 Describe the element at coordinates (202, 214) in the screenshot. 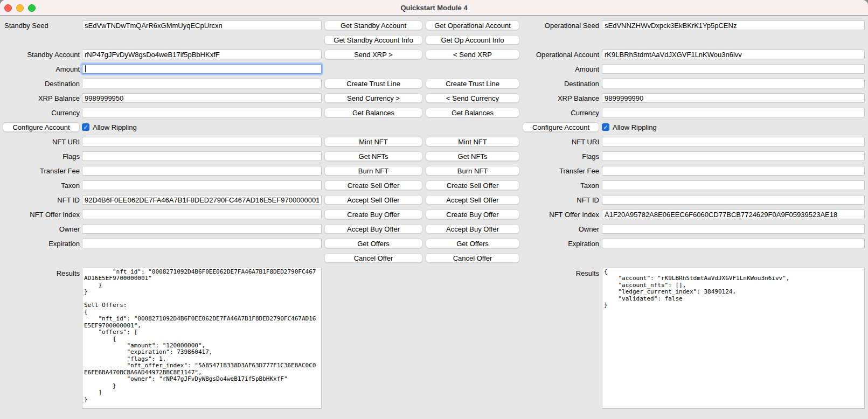

I see `standby-nft-offer-index-input` at that location.